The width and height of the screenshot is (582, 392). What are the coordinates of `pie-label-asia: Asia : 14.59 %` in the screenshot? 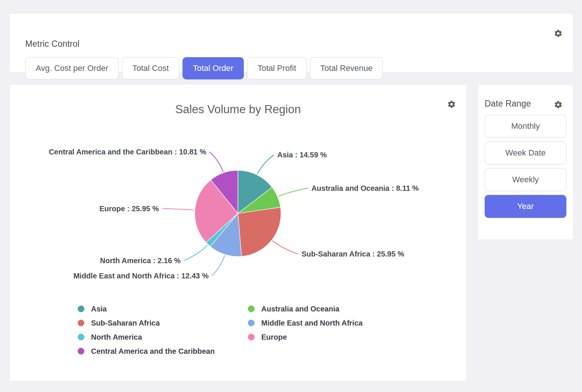 It's located at (302, 155).